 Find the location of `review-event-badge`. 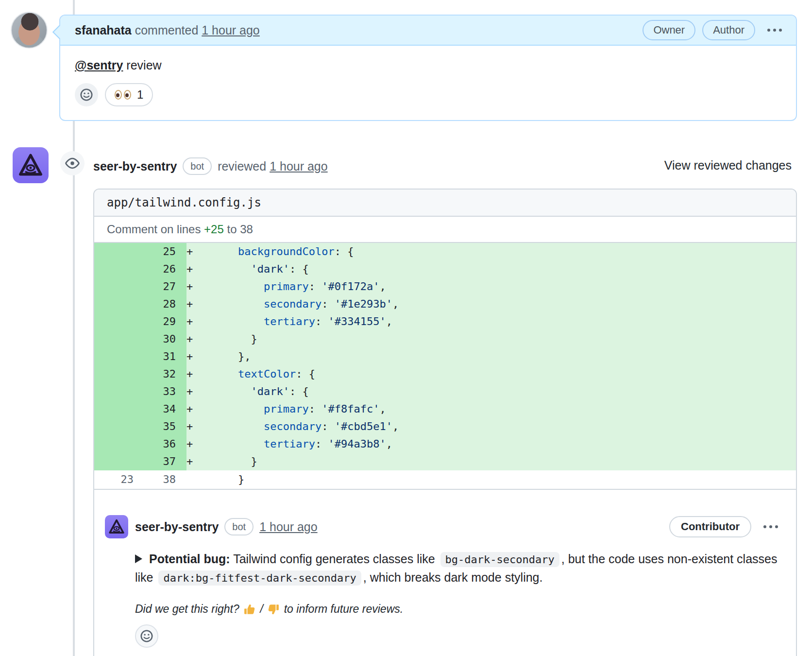

review-event-badge is located at coordinates (72, 163).